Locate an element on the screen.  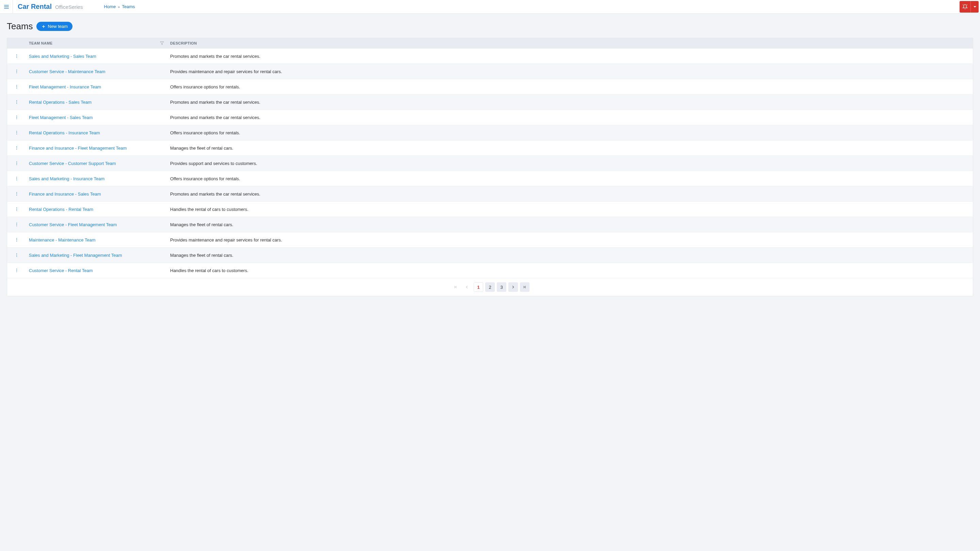
team-name-cell: Fleet Management - Insurance Team is located at coordinates (97, 87).